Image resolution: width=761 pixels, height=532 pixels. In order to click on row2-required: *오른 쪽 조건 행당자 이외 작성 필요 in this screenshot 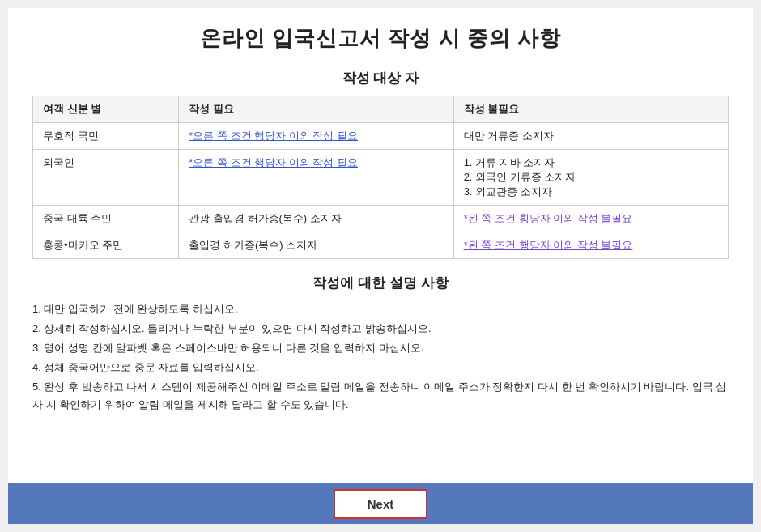, I will do `click(316, 178)`.